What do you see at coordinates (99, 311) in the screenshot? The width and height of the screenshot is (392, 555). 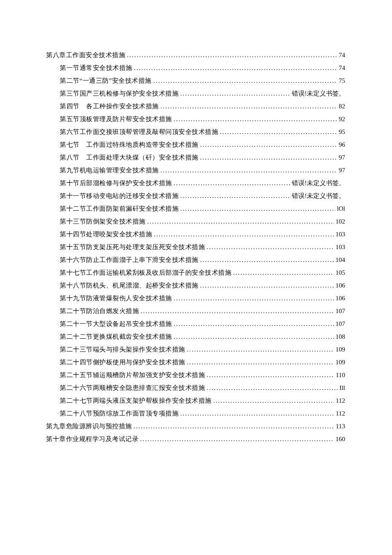 I see `toc-entry-label: 第二十节防治自燃发火措施` at bounding box center [99, 311].